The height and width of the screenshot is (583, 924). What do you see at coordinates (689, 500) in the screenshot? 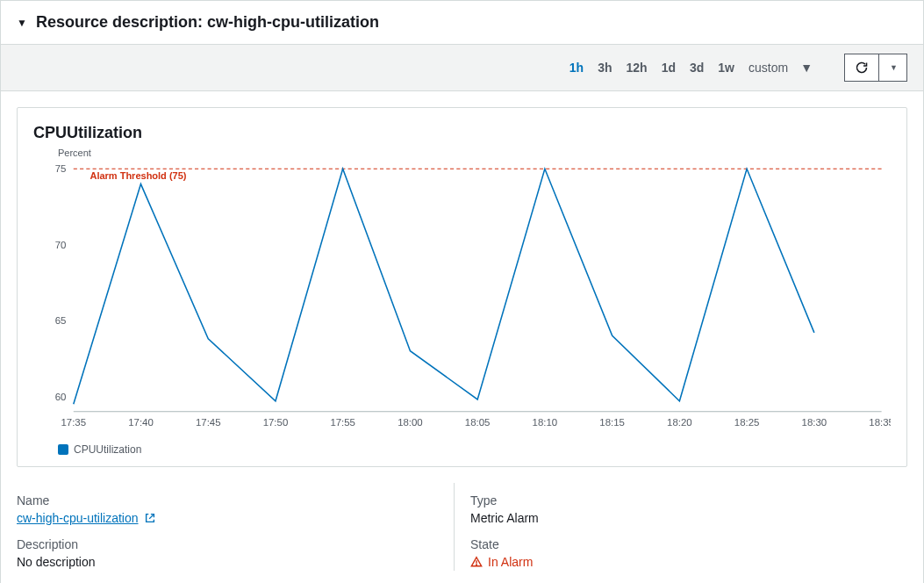
I see `meta-label-type: Type` at bounding box center [689, 500].